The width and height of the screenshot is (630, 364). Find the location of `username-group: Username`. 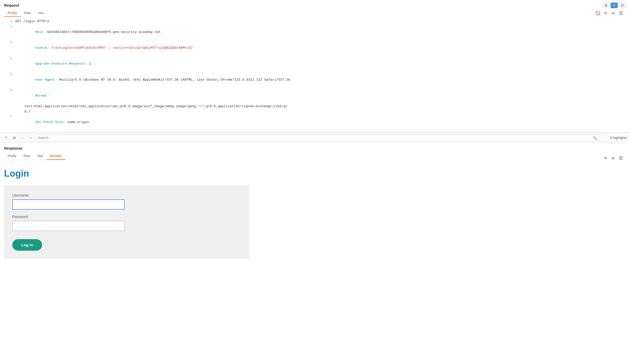

username-group: Username is located at coordinates (127, 201).